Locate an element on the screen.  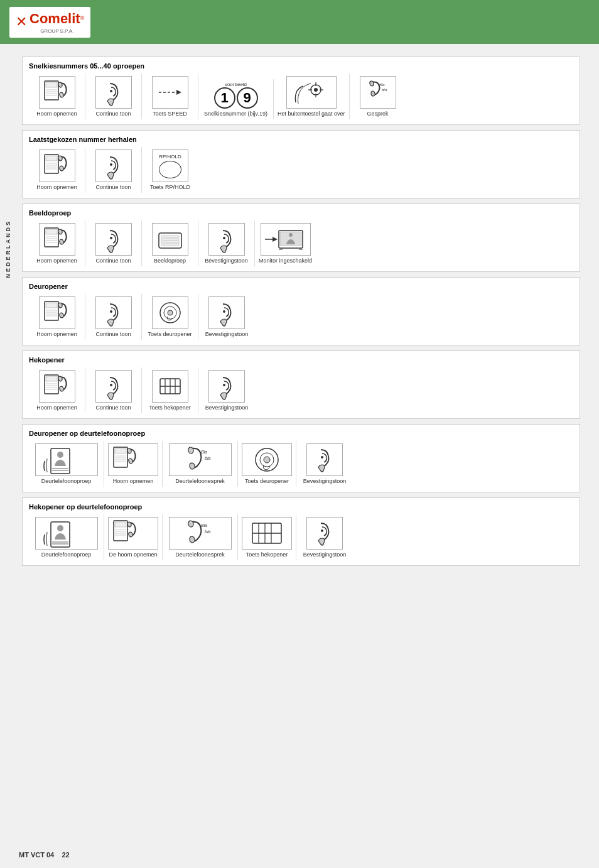
step-continue-2: Continue toon is located at coordinates (114, 170).